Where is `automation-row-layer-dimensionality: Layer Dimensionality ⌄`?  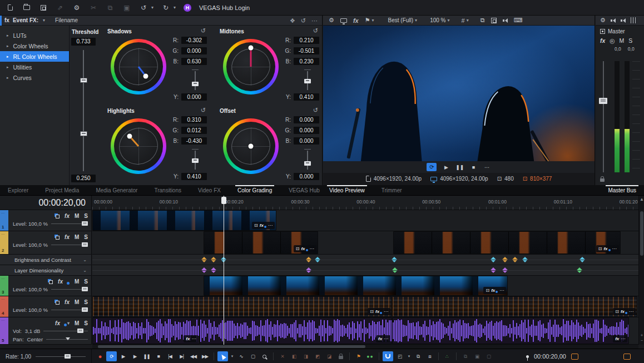 automation-row-layer-dimensionality: Layer Dimensionality ⌄ is located at coordinates (46, 270).